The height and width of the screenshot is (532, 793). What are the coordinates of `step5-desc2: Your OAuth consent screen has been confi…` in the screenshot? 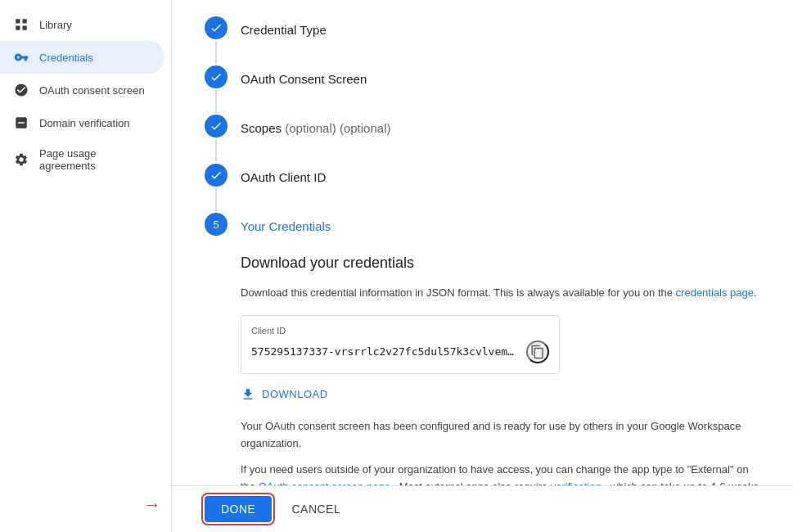 It's located at (501, 435).